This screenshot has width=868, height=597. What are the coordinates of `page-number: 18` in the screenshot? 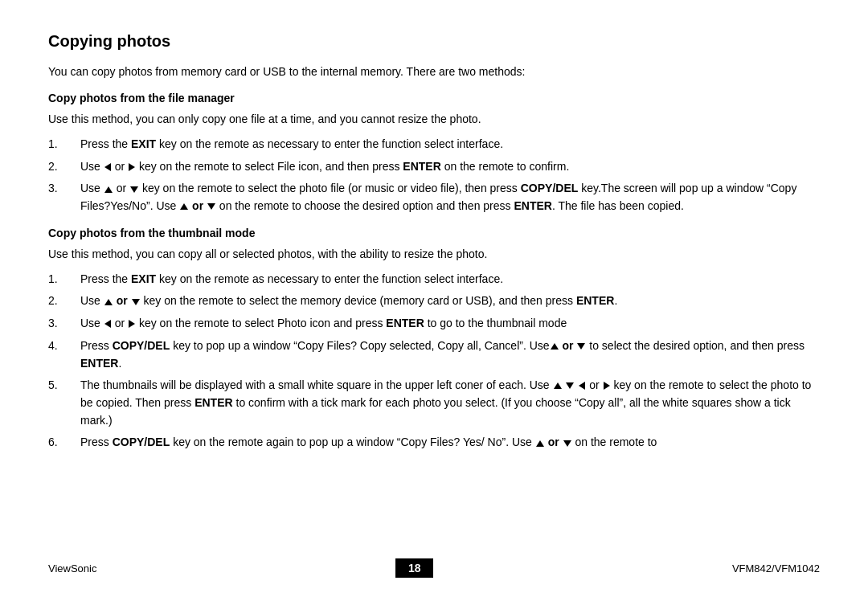 It's located at (415, 568).